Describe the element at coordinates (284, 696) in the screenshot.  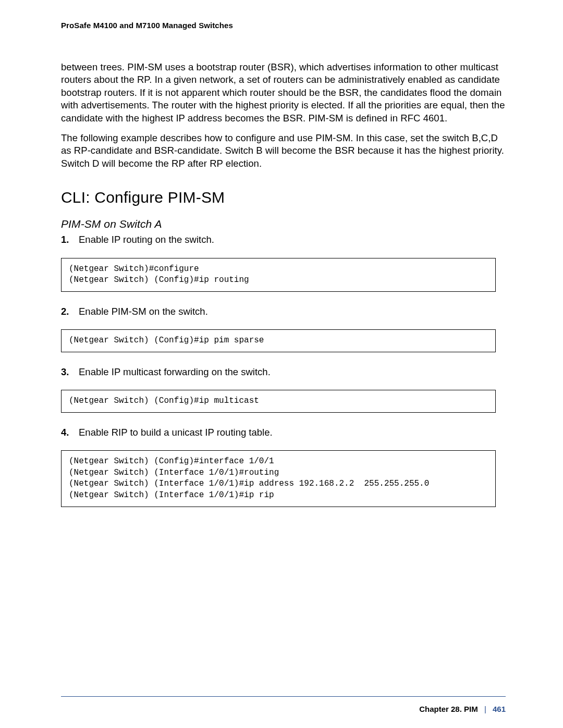
I see `footer-rule` at that location.